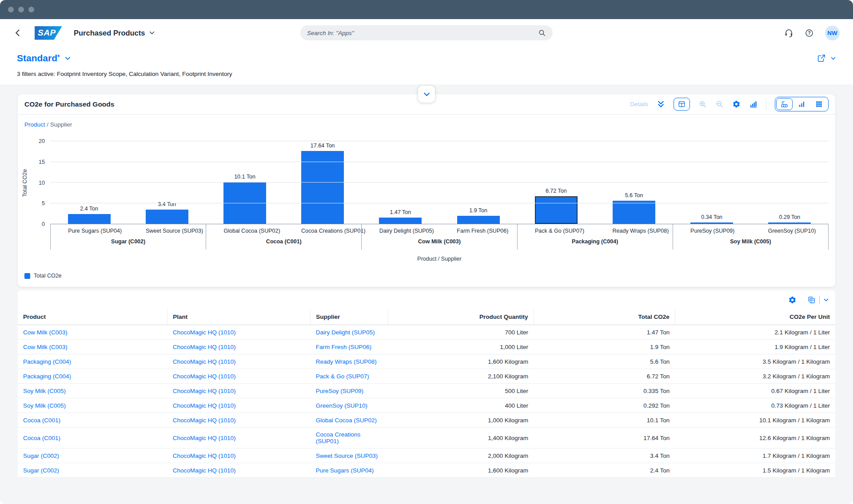 This screenshot has width=853, height=504. I want to click on table-row: Cow Milk (C003)ChocoMagic HQ (1010)Dairy…, so click(426, 332).